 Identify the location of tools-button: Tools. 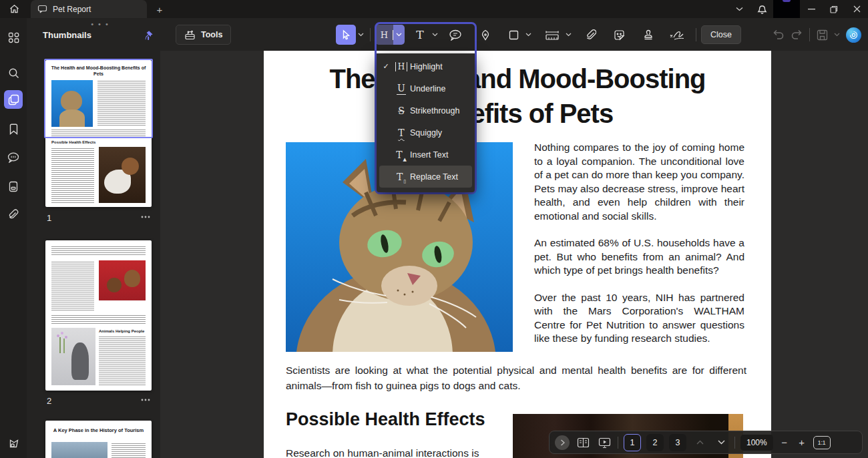
(203, 35).